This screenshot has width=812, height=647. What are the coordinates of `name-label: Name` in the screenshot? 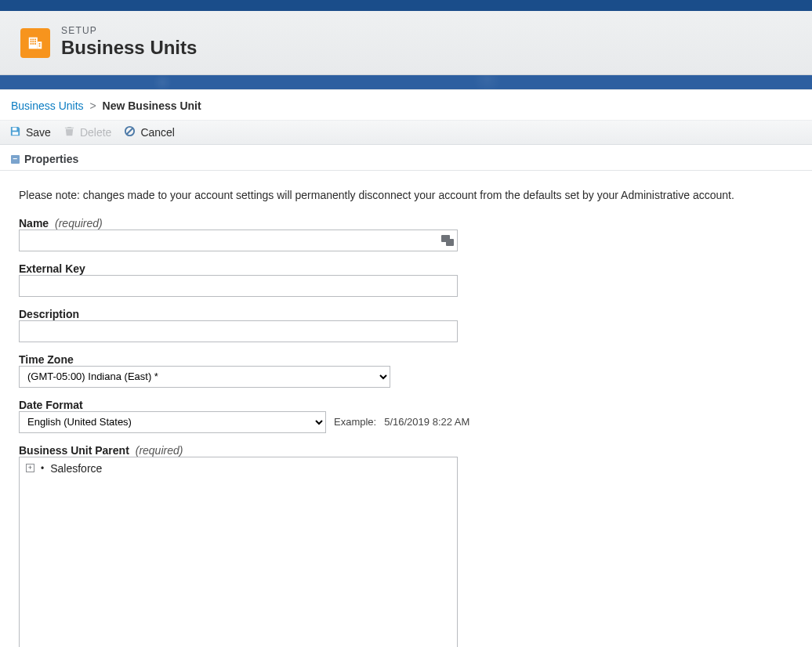 It's located at (34, 223).